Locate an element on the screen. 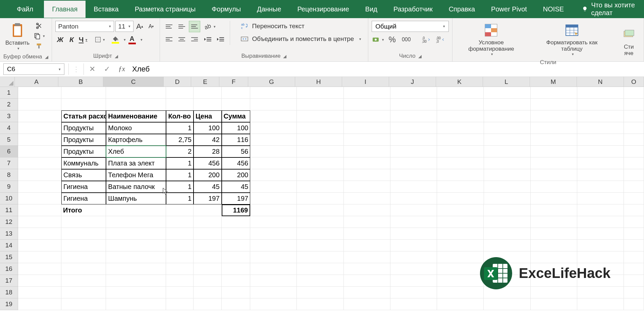 Image resolution: width=644 pixels, height=333 pixels. cell-O17 is located at coordinates (634, 281).